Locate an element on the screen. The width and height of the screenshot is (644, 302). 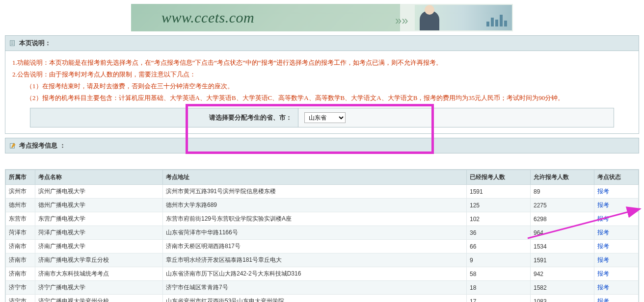
cell-registered: 17 is located at coordinates (499, 299).